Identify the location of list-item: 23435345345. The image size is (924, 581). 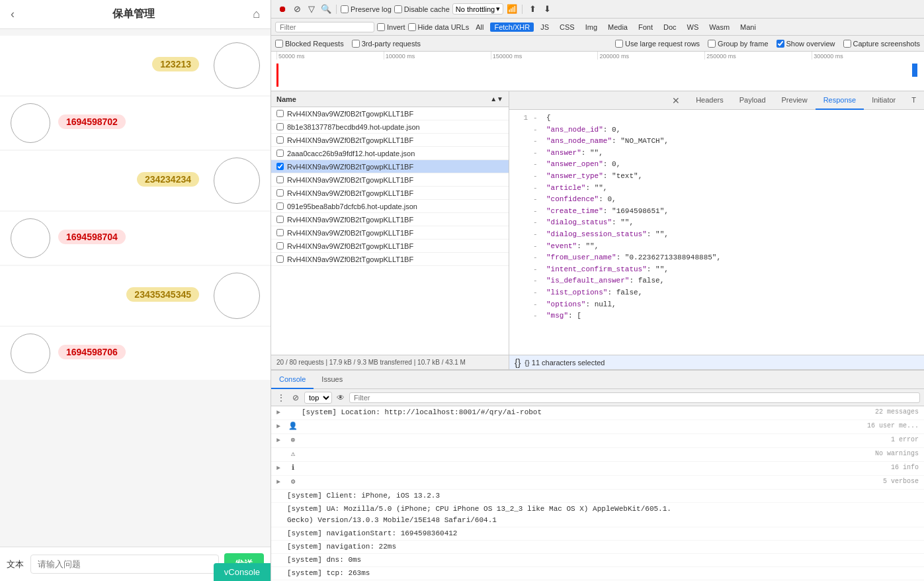
(135, 296).